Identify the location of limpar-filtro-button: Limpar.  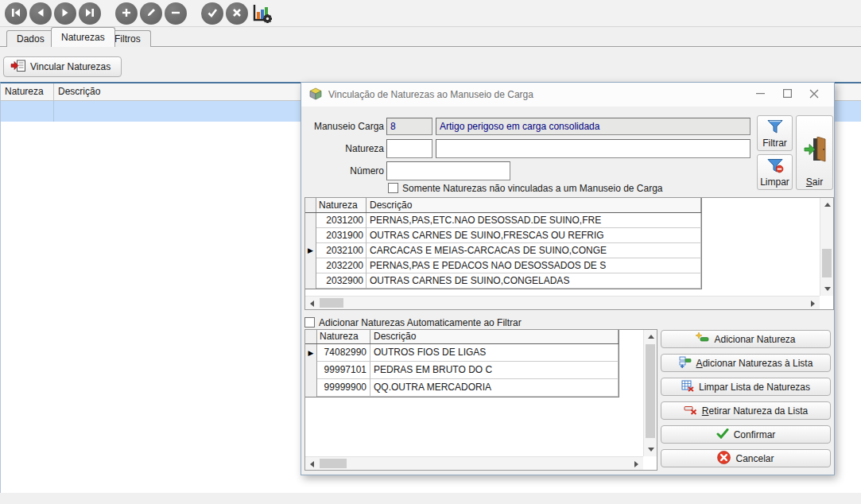
(774, 172).